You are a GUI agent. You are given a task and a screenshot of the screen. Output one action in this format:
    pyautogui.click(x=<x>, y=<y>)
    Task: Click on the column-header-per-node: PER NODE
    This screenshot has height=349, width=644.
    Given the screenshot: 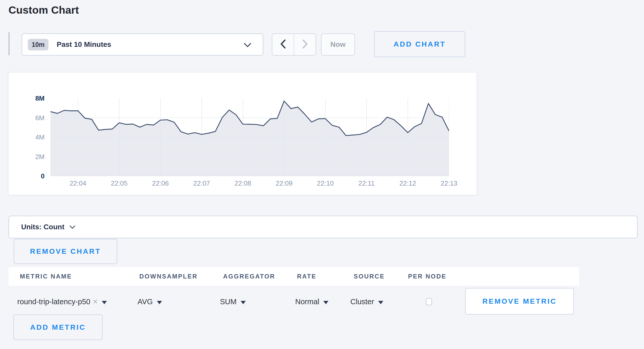 What is the action you would take?
    pyautogui.click(x=427, y=276)
    